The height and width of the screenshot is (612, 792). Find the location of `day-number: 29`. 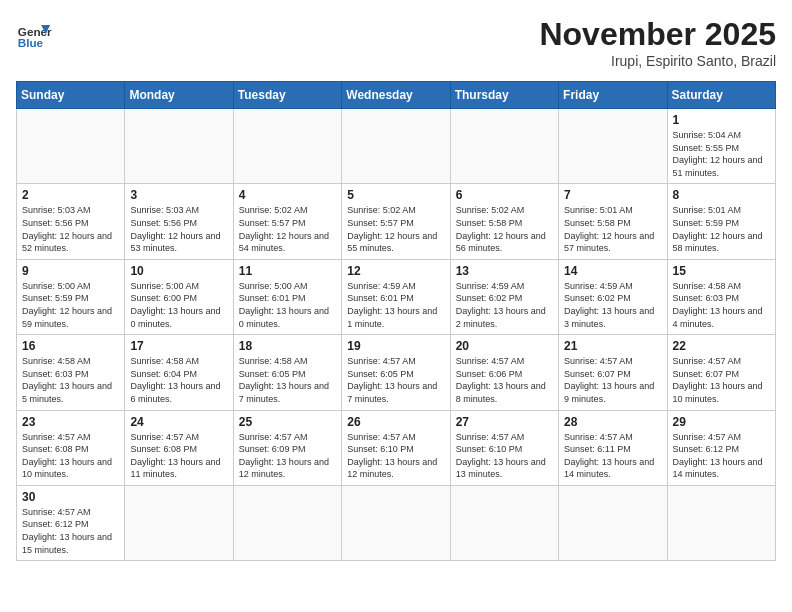

day-number: 29 is located at coordinates (722, 422).